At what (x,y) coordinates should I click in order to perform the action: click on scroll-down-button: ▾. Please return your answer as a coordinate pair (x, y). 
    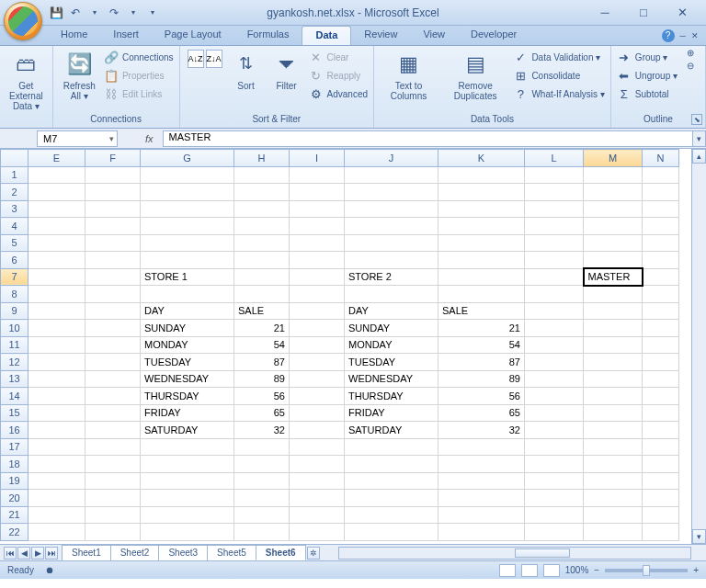
    Looking at the image, I should click on (699, 537).